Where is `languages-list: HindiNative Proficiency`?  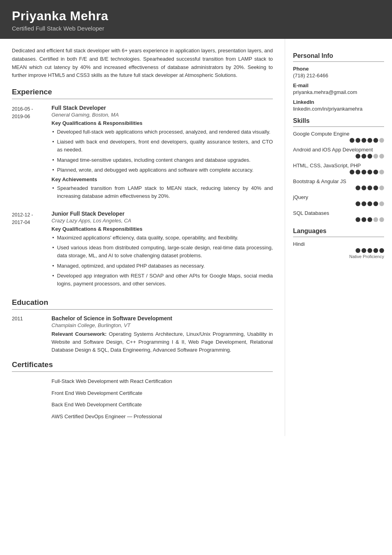
languages-list: HindiNative Proficiency is located at coordinates (339, 250).